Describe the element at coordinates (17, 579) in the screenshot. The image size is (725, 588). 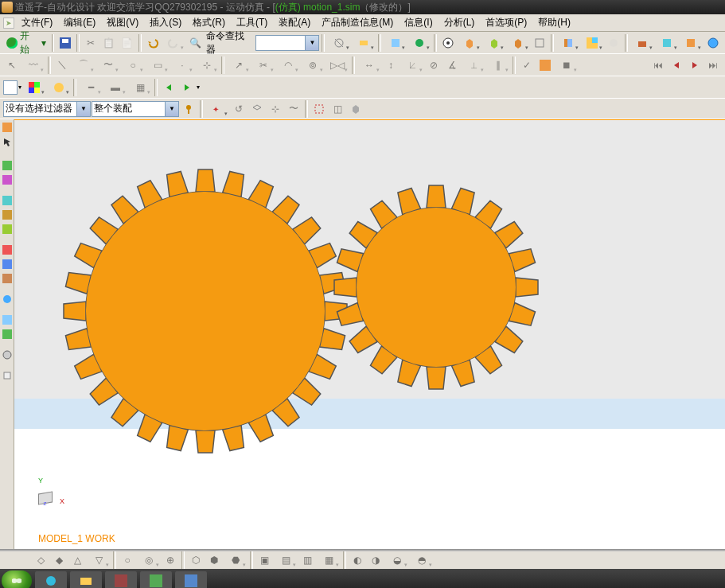
I see `windows-start-icon` at that location.